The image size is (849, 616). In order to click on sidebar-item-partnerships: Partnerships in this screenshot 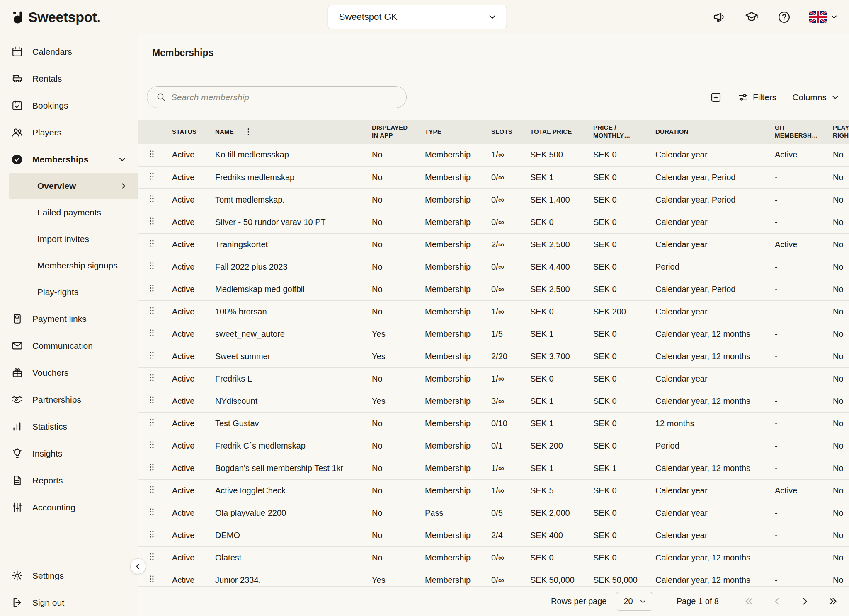, I will do `click(69, 399)`.